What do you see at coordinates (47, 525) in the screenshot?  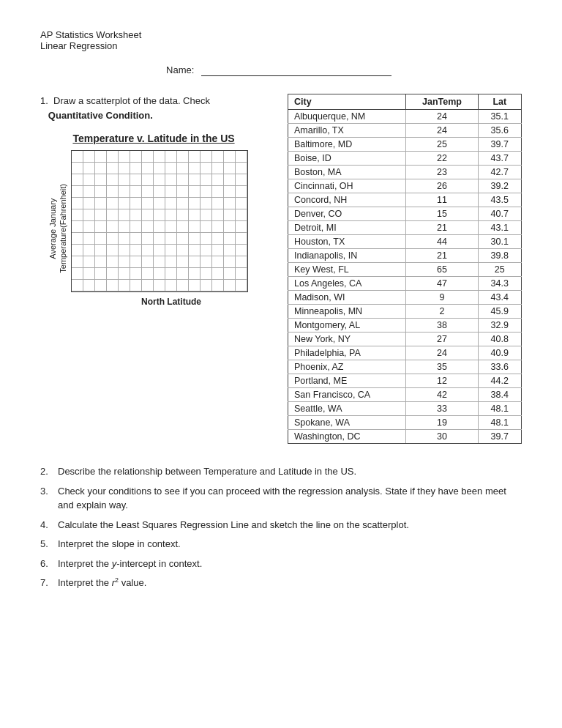 I see `q-num: 4.` at bounding box center [47, 525].